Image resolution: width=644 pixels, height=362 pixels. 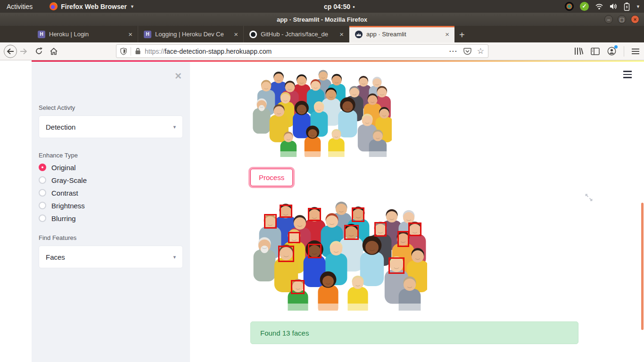 I want to click on tab-bar: H Heroku | Login × H Logging | Heroku De…, so click(x=322, y=34).